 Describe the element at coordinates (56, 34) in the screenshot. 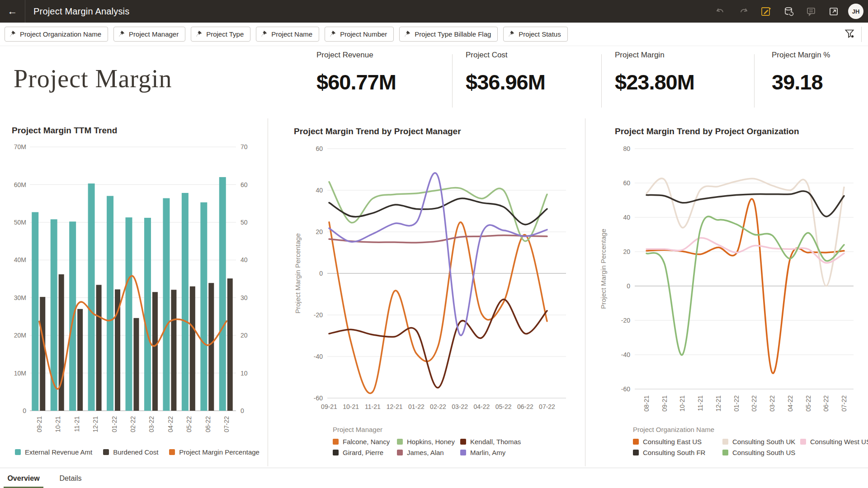

I see `filter-chip-project-organization-name: Project Organization Name` at that location.